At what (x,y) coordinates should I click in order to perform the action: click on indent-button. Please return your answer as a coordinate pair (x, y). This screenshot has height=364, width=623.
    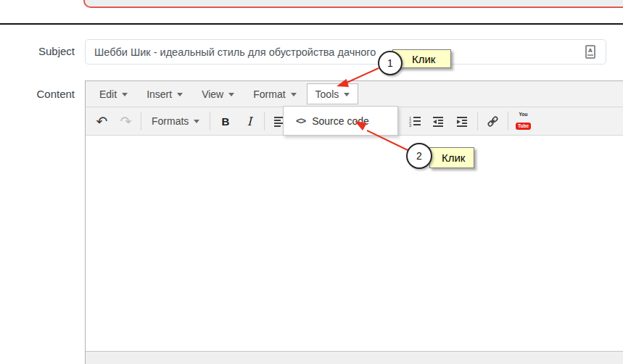
    Looking at the image, I should click on (463, 121).